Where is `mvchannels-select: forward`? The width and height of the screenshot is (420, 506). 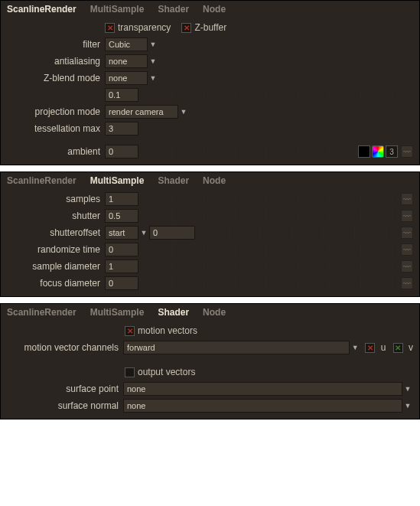
mvchannels-select: forward is located at coordinates (236, 348).